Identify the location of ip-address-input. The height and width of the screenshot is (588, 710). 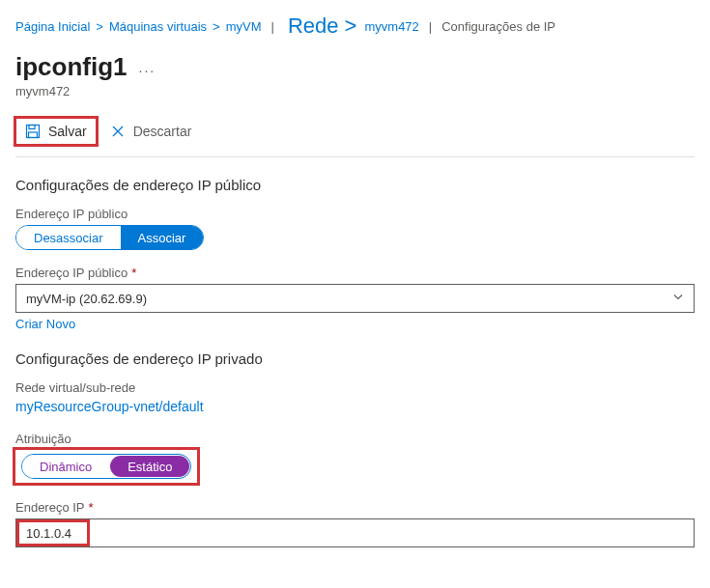
(355, 533).